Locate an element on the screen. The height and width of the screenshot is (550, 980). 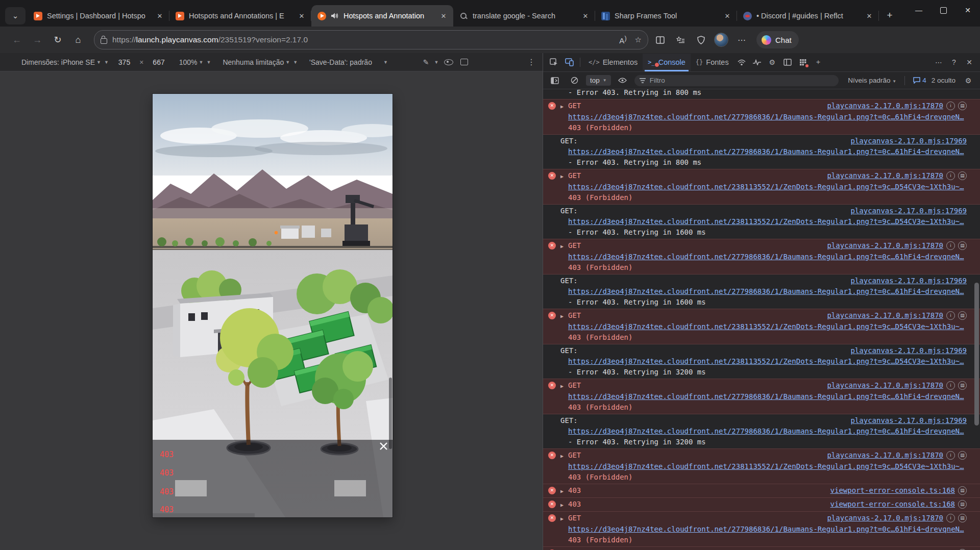
device-width-input: 375 is located at coordinates (125, 62).